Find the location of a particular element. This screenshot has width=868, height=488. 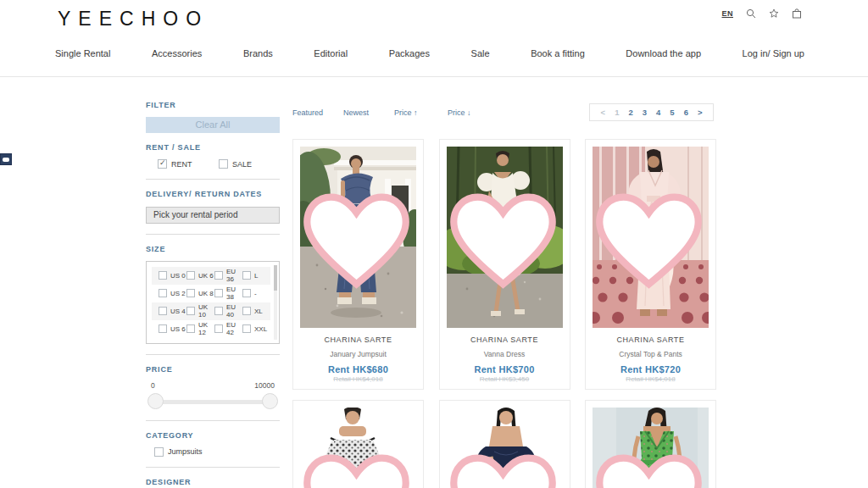

size-label: - is located at coordinates (256, 293).